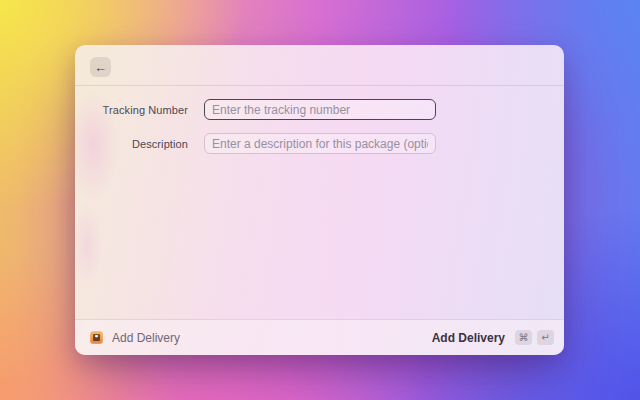 Image resolution: width=640 pixels, height=400 pixels. Describe the element at coordinates (320, 66) in the screenshot. I see `window-header: ←` at that location.